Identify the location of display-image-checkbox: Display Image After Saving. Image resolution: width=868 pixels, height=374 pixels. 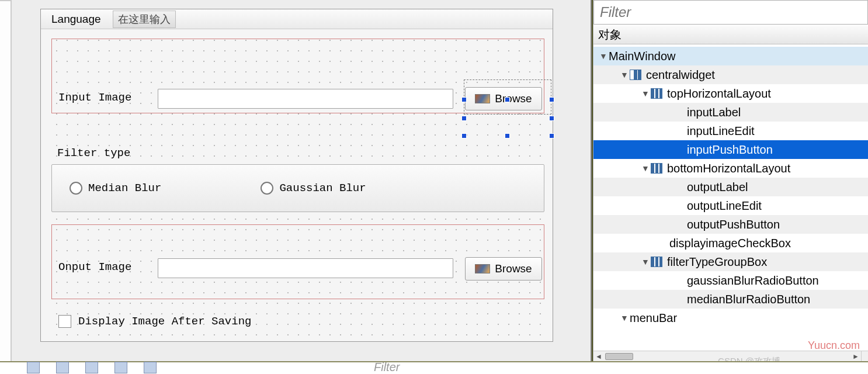
(155, 321).